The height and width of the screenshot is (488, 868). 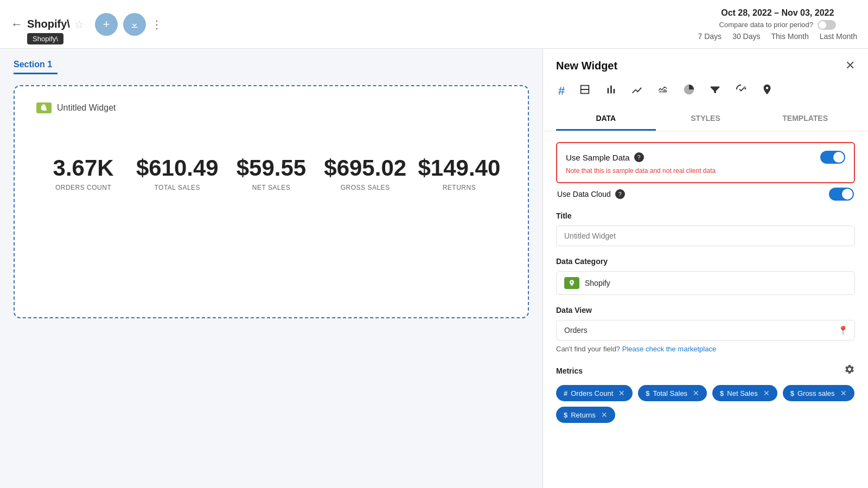 I want to click on add-button: +, so click(x=106, y=24).